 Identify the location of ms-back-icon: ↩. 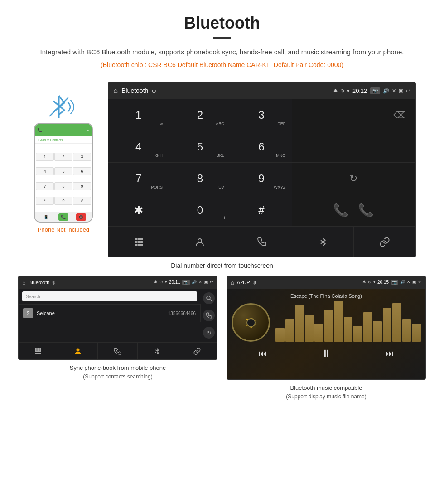
(420, 282).